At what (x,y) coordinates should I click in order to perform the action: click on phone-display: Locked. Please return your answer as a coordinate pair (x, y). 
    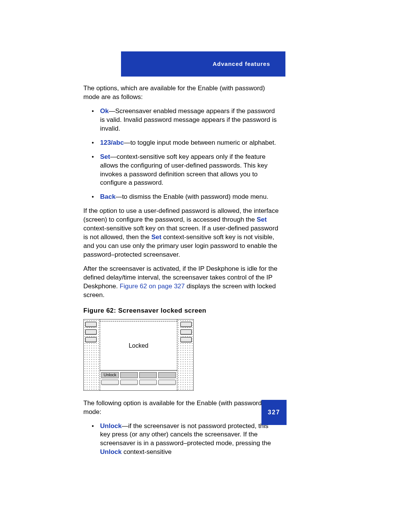
    Looking at the image, I should click on (139, 346).